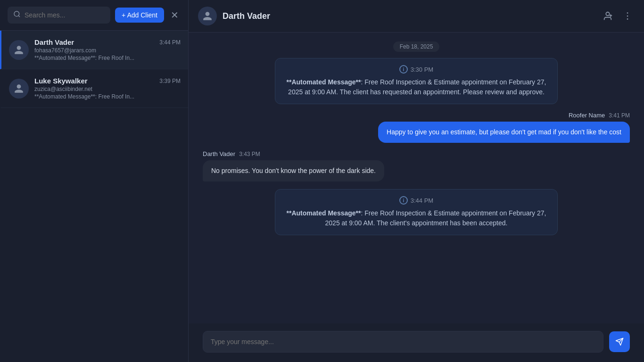  I want to click on roofer-sender-name: Roofer Name, so click(586, 115).